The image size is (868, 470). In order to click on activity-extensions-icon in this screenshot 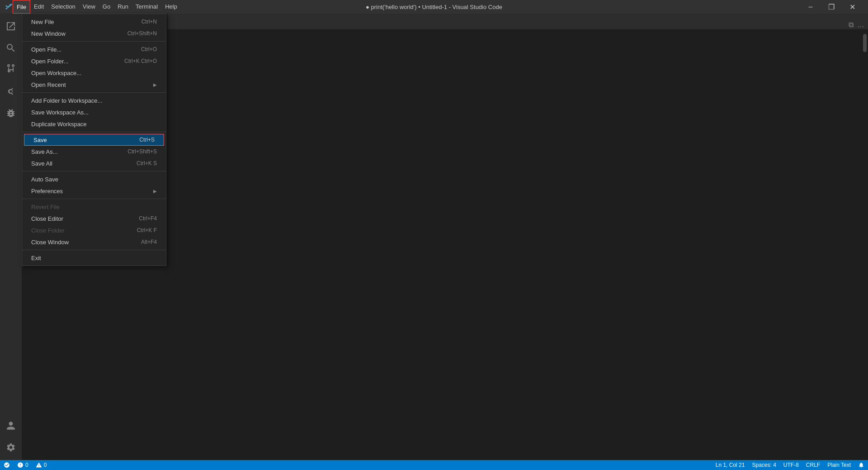, I will do `click(11, 113)`.